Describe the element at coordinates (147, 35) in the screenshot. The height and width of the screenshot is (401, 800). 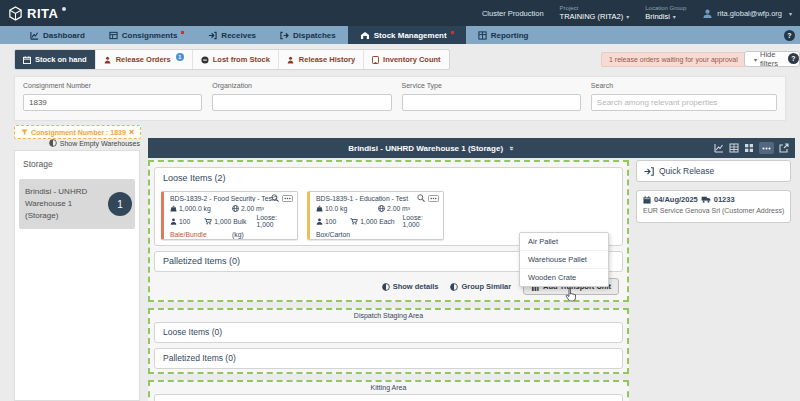
I see `nav-item-consignments: Consignments` at that location.